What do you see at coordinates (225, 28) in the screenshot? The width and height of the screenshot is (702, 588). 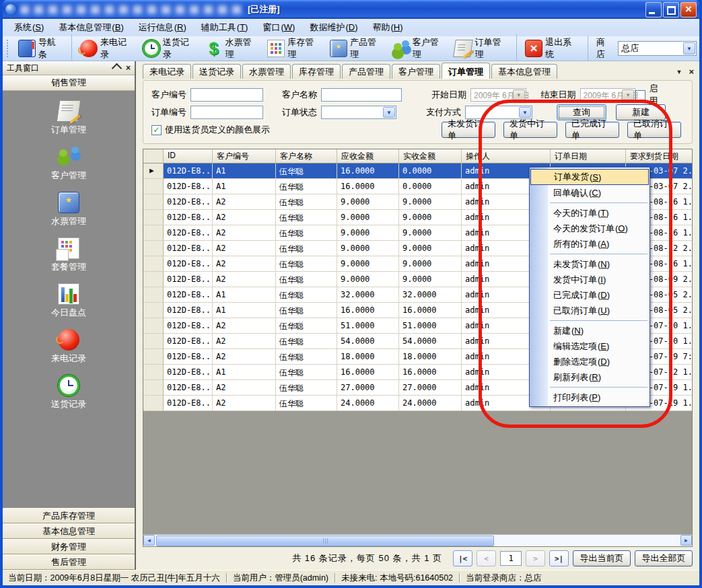 I see `menu-item: 辅助工具T` at bounding box center [225, 28].